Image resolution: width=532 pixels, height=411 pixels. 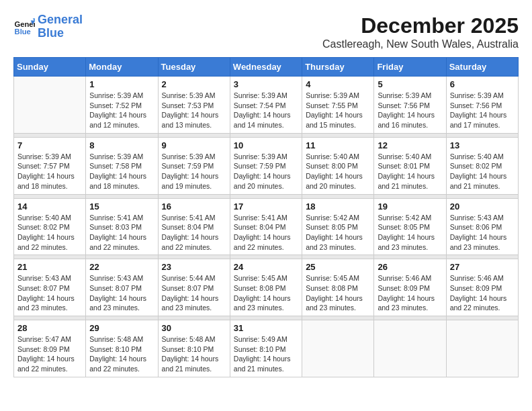 What do you see at coordinates (482, 227) in the screenshot?
I see `calendar-cell: 20Sunrise: 5:43 AM Sunset: 8:06 PM Dayli…` at bounding box center [482, 227].